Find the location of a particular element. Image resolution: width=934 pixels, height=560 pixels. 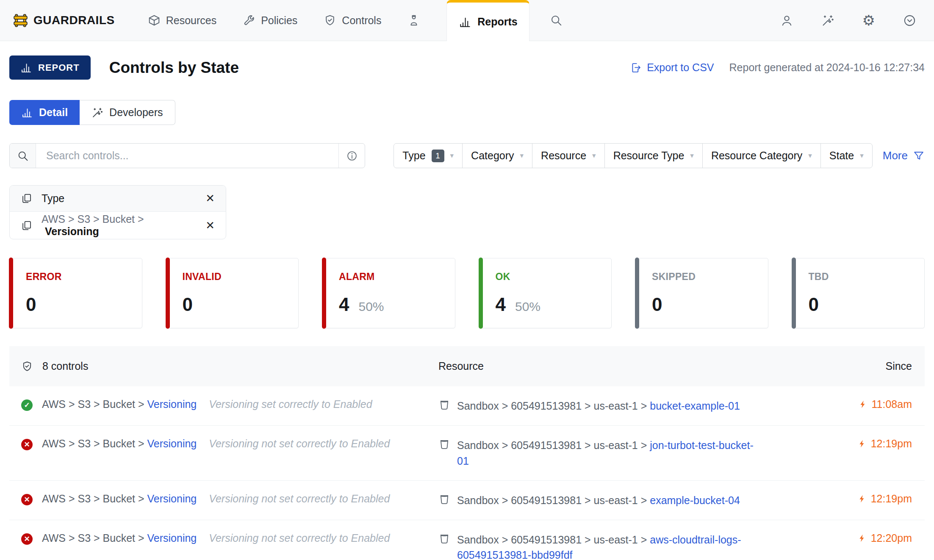

card-tbd: TBD 0 is located at coordinates (859, 293).